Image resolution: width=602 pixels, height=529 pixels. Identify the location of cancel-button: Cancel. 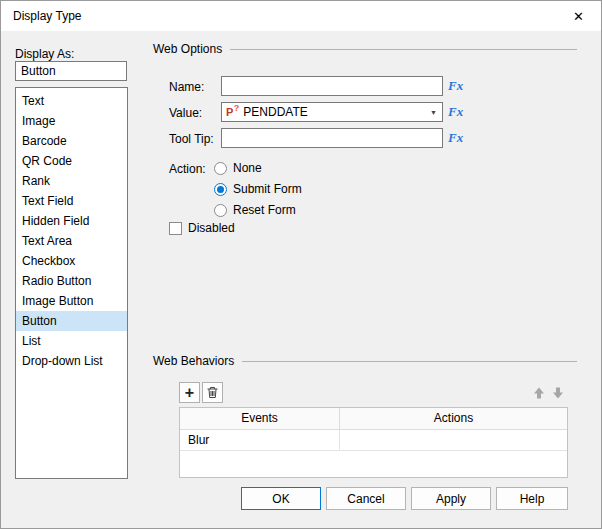
(366, 498).